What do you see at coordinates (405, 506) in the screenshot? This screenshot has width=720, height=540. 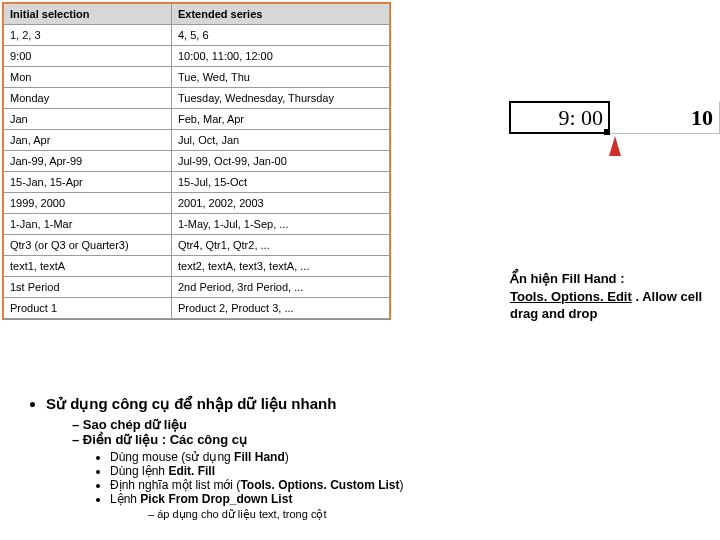 I see `bullet-lv3: Lệnh Pick From Drop_down Listáp dụng cho…` at bounding box center [405, 506].